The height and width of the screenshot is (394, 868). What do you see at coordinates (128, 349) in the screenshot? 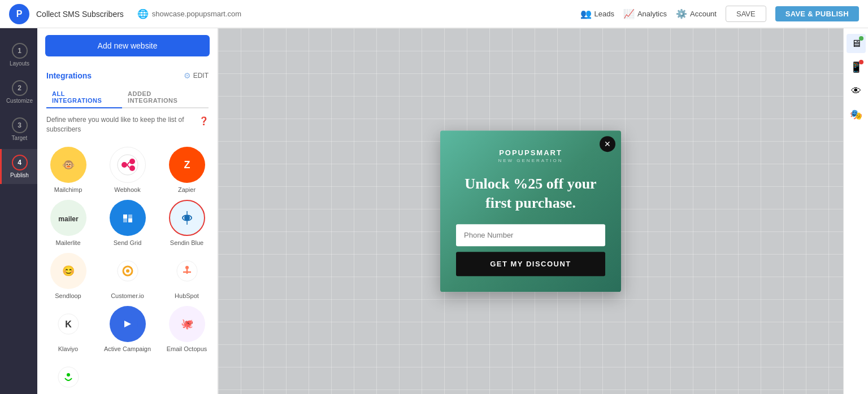
I see `integration-label-activecampaign: Active Campaign` at bounding box center [128, 349].